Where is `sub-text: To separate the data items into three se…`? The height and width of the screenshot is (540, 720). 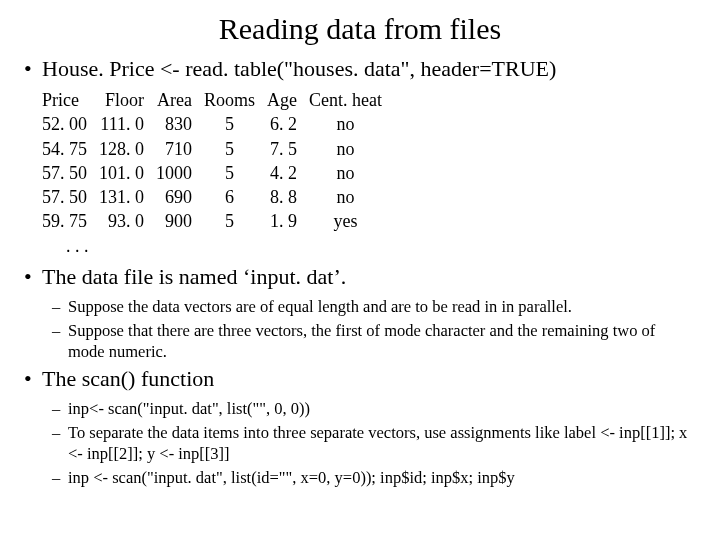
sub-text: To separate the data items into three se… is located at coordinates (382, 444).